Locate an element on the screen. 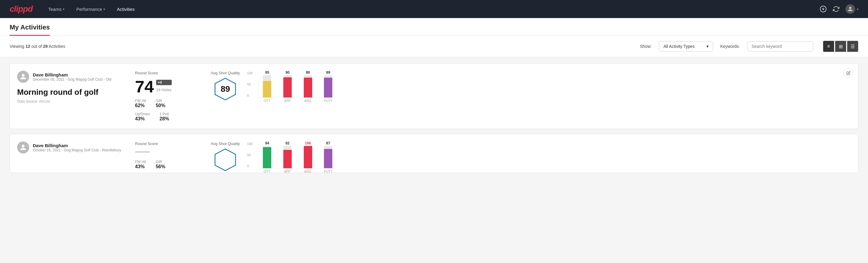 Image resolution: width=868 pixels, height=263 pixels. bar-label-arg: ARG is located at coordinates (308, 101).